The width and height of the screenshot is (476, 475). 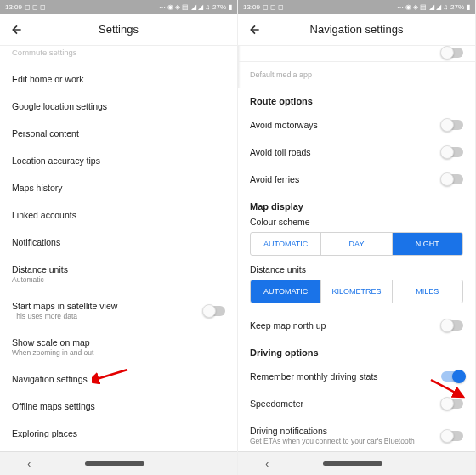 What do you see at coordinates (119, 29) in the screenshot?
I see `page-title: Settings` at bounding box center [119, 29].